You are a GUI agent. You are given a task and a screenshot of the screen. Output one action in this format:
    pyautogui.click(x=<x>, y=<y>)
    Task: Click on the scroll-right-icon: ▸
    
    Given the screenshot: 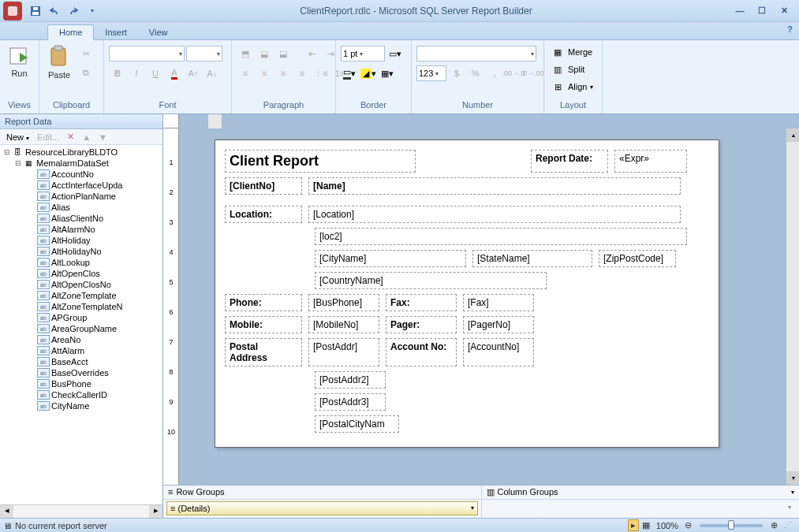 What is the action you would take?
    pyautogui.click(x=156, y=512)
    